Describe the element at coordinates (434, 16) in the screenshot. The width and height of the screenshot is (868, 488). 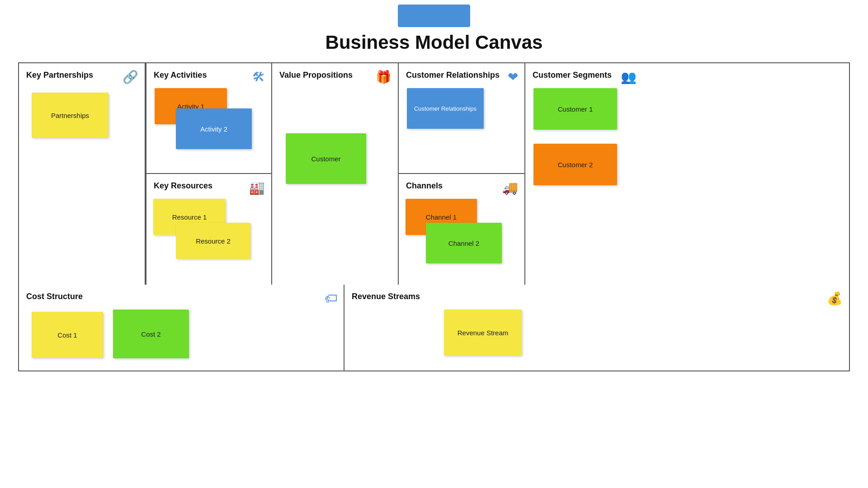
I see `top-bar-logo` at that location.